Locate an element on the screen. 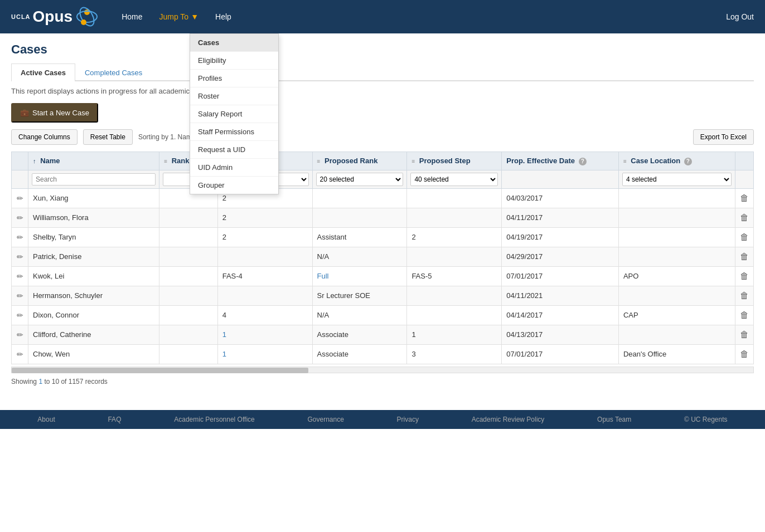  logout-button: Log Out is located at coordinates (740, 17).